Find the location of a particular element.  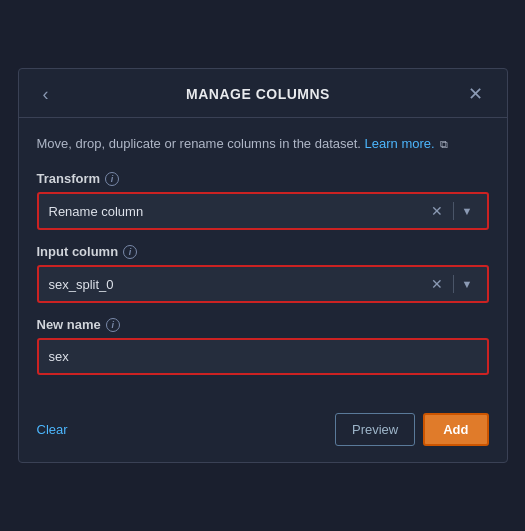

input-column-info-icon: i is located at coordinates (130, 252).